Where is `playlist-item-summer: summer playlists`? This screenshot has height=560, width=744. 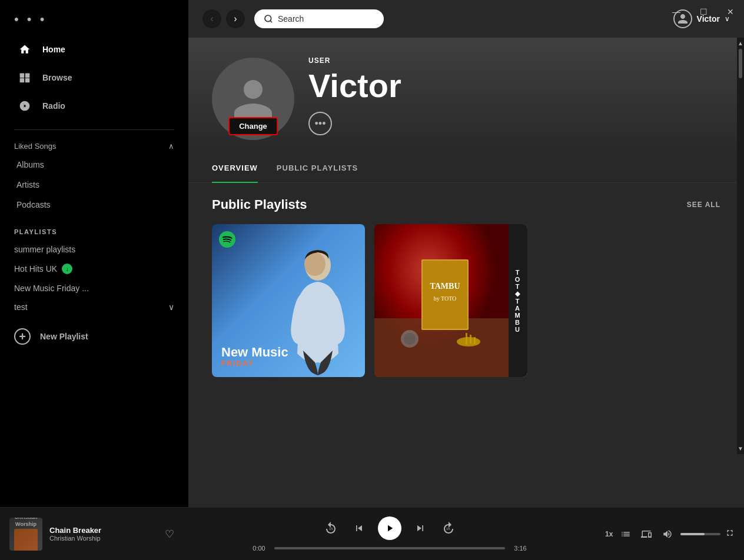 playlist-item-summer: summer playlists is located at coordinates (94, 249).